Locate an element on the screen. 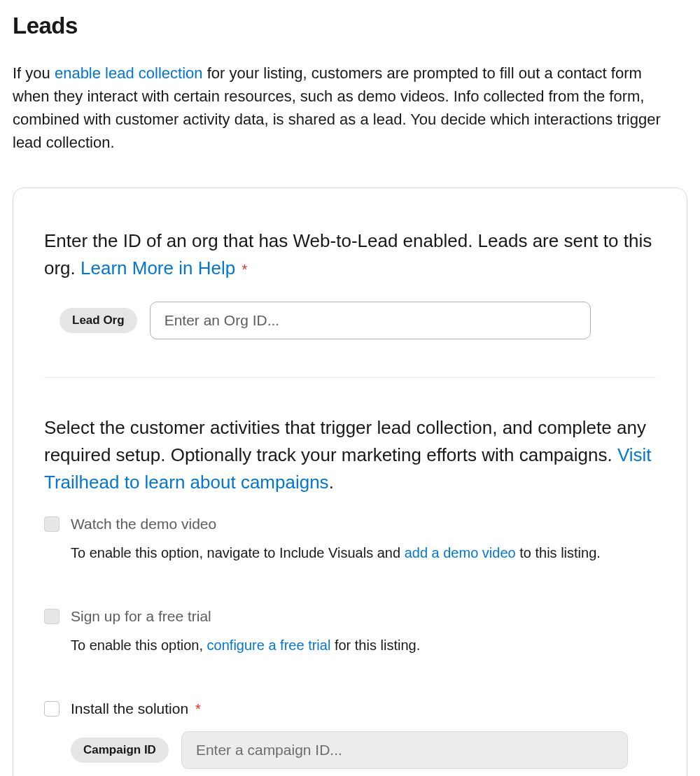  option-row: Watch the demo video is located at coordinates (350, 524).